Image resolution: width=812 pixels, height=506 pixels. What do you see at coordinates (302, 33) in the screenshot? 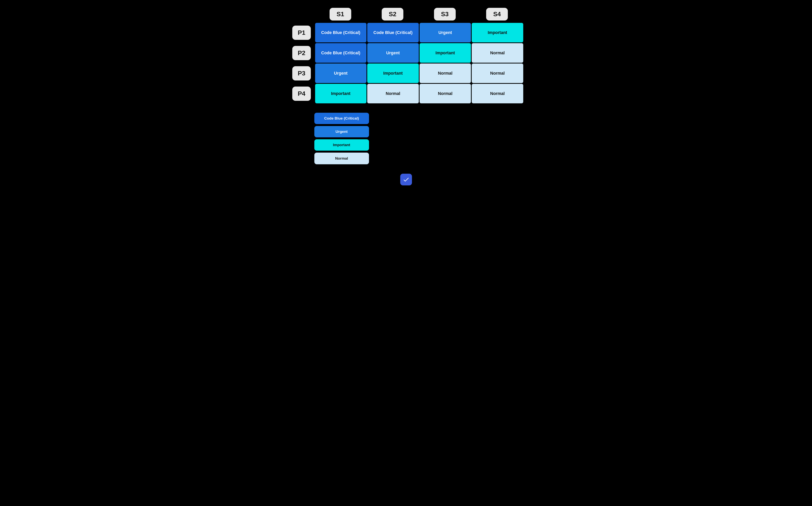
I see `p1-badge: P1` at bounding box center [302, 33].